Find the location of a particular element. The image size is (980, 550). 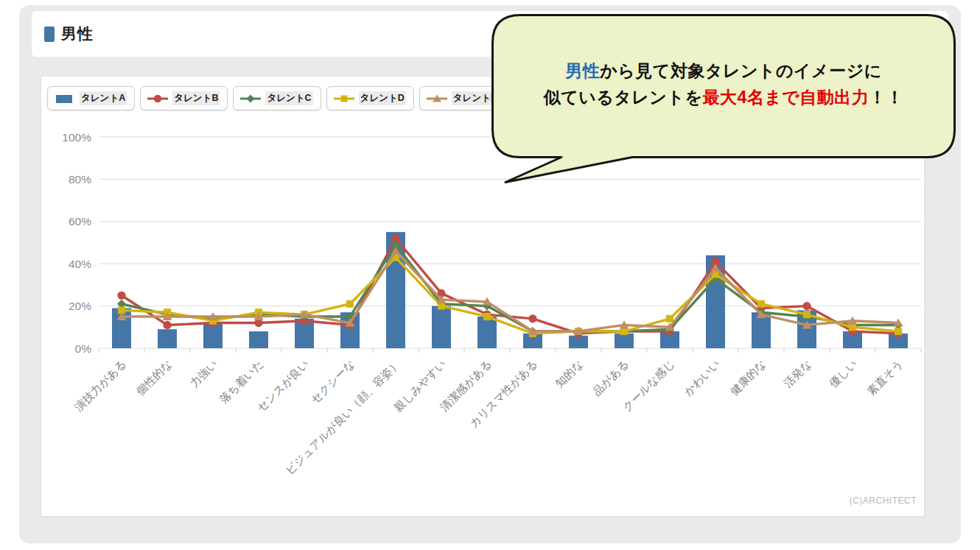

svg-text: 40% is located at coordinates (80, 264).